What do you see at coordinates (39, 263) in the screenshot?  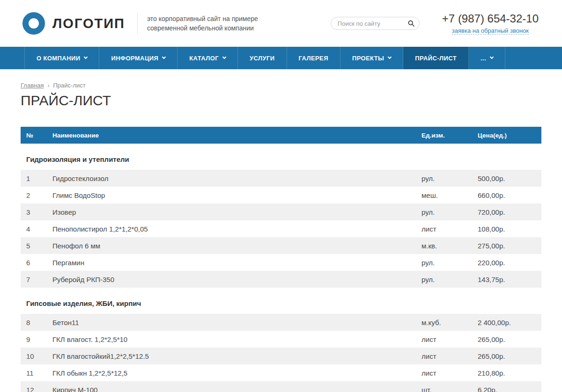 I see `row-number: 6` at bounding box center [39, 263].